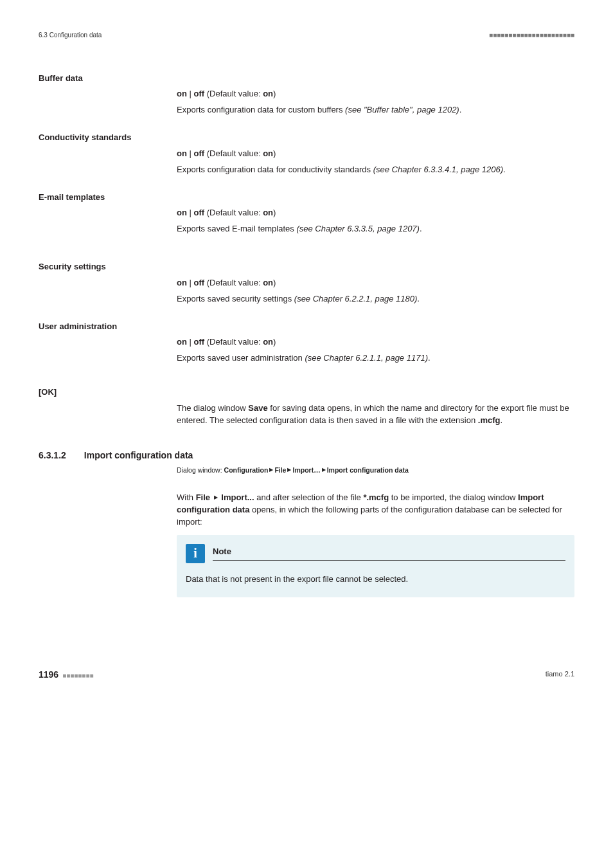 This screenshot has width=613, height=868. What do you see at coordinates (375, 554) in the screenshot?
I see `note-header: i Note` at bounding box center [375, 554].